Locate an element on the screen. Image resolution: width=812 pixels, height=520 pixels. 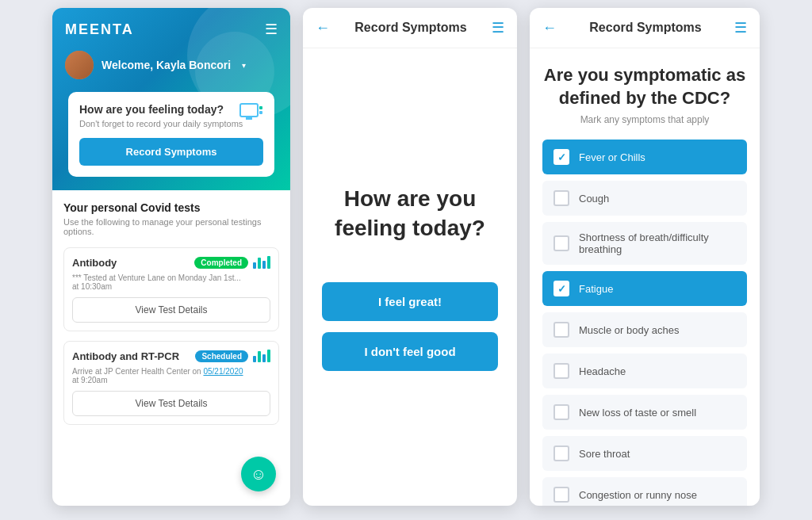
test-info: *** Tested at Venture Lane on Monday Jan… is located at coordinates (171, 282).